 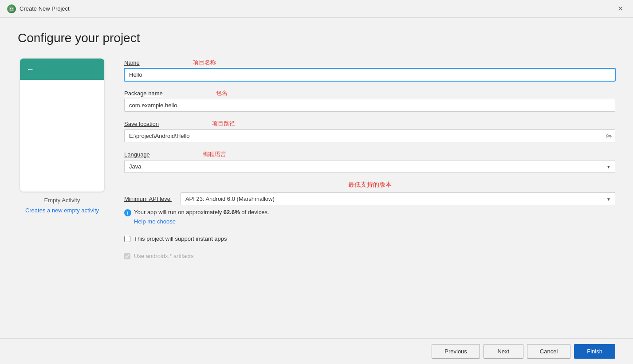 What do you see at coordinates (370, 185) in the screenshot?
I see `api-level-annotation: 最低支持的版本` at bounding box center [370, 185].